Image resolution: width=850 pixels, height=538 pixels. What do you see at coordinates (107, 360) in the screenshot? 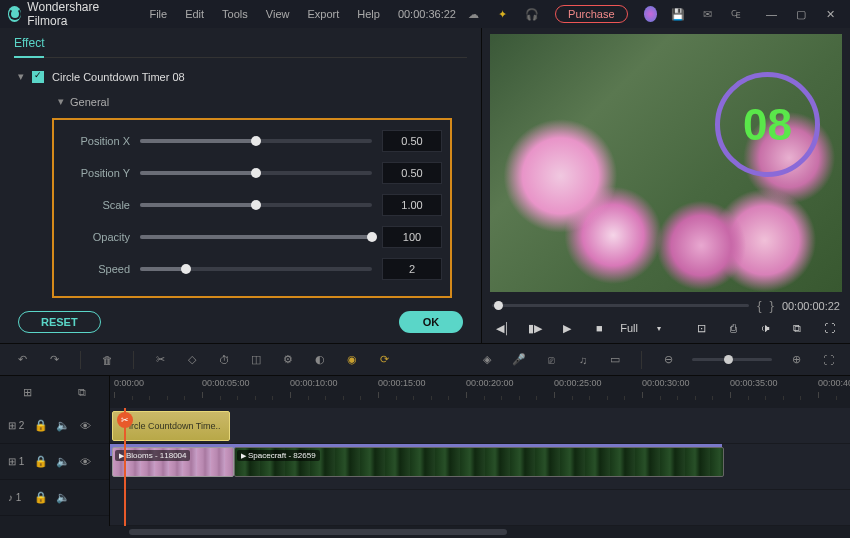
I see `delete-button: 🗑` at bounding box center [107, 360].